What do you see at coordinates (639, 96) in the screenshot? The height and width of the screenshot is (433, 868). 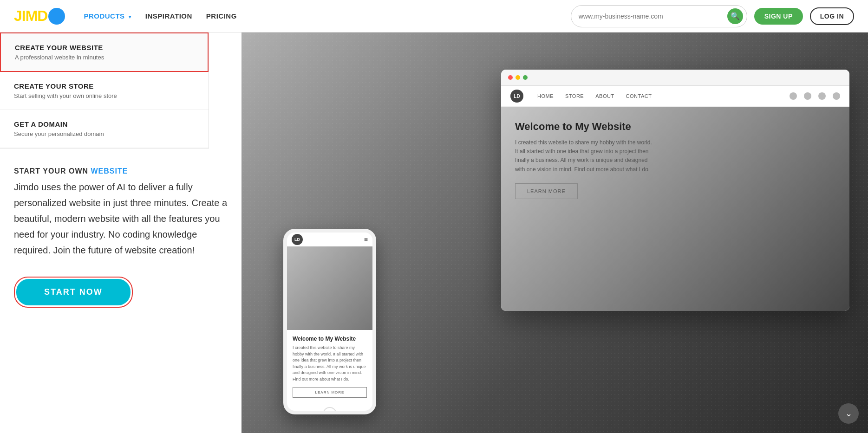 I see `desktop-nav-contact: CONTACT` at bounding box center [639, 96].